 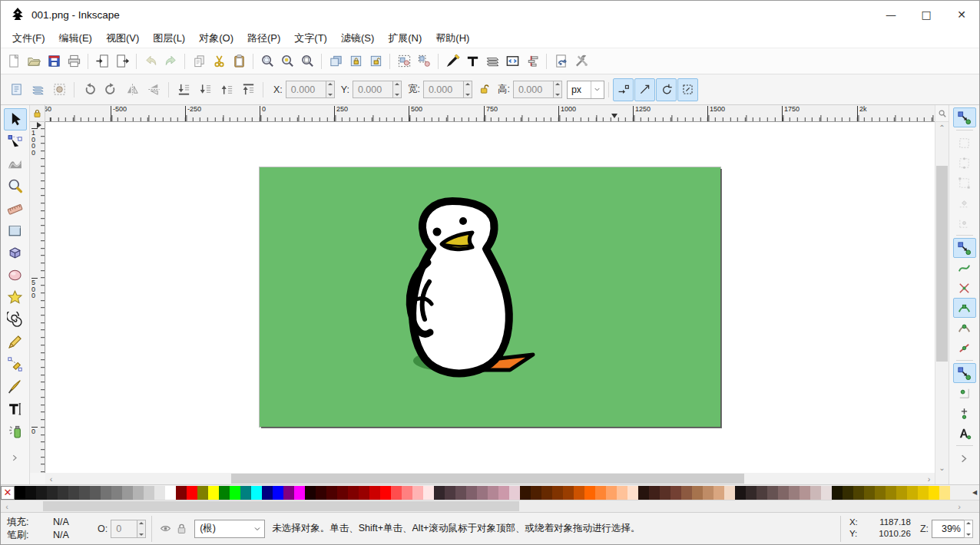 I want to click on menu-item-1: 编辑(E), so click(x=75, y=38).